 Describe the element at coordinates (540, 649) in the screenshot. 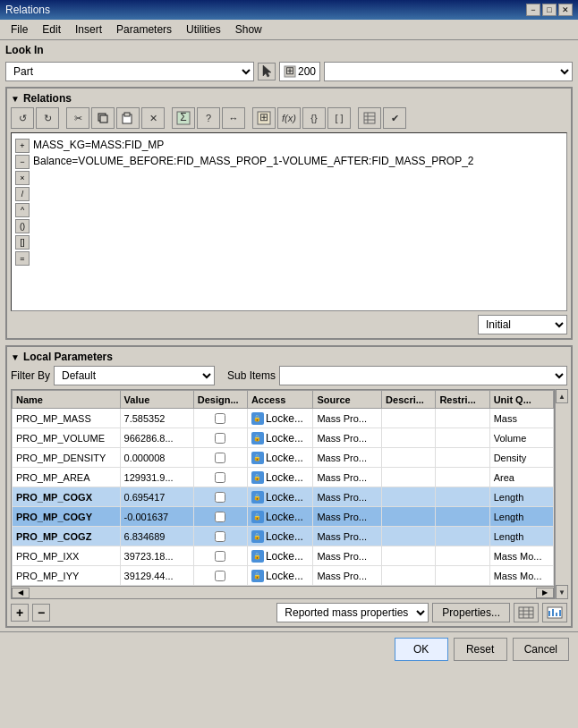

I see `cancel-button: Cancel` at that location.